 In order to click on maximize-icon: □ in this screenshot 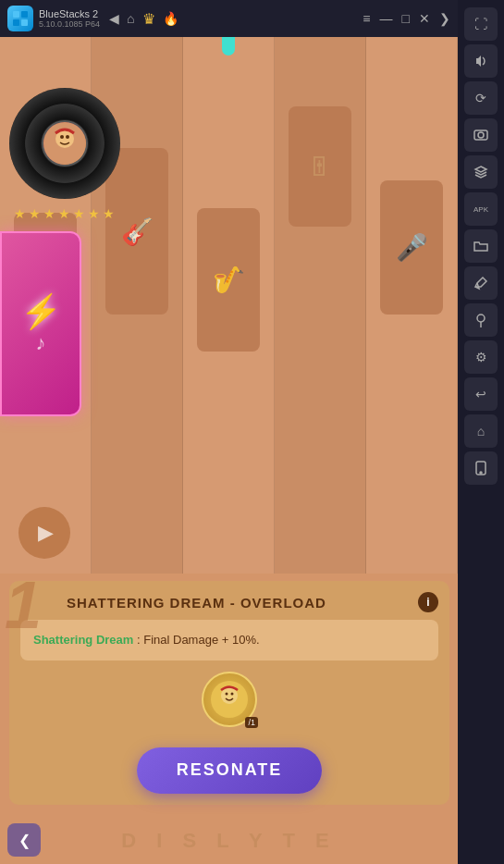, I will do `click(406, 19)`.